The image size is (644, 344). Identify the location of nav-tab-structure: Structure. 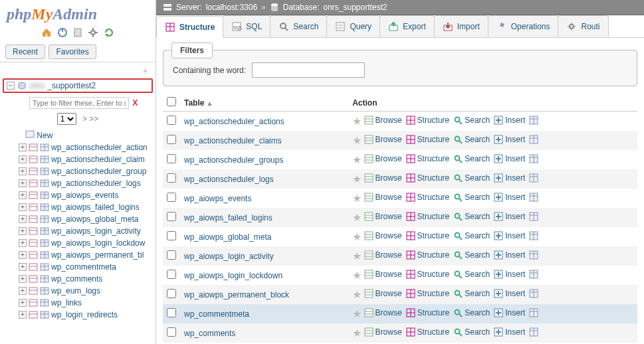
(190, 27).